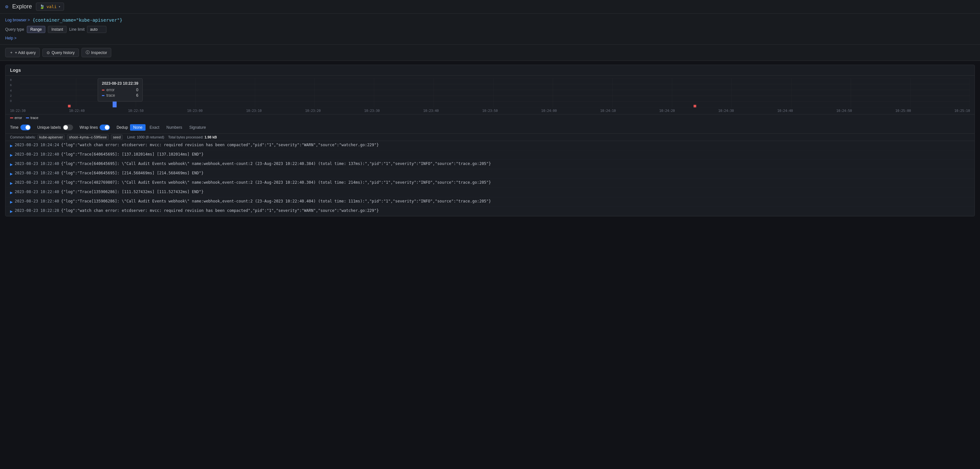  Describe the element at coordinates (120, 90) in the screenshot. I see `chart-tooltip: 2023-08-23 10:22:39 error 0 trace 6` at that location.